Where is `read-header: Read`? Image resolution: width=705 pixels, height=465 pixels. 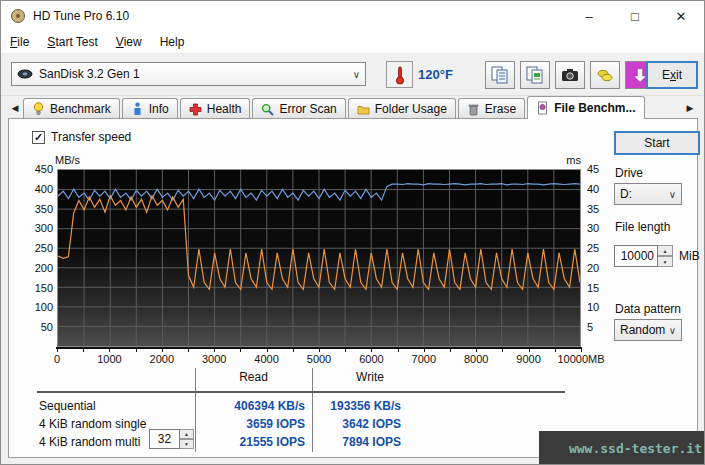 read-header: Read is located at coordinates (254, 377).